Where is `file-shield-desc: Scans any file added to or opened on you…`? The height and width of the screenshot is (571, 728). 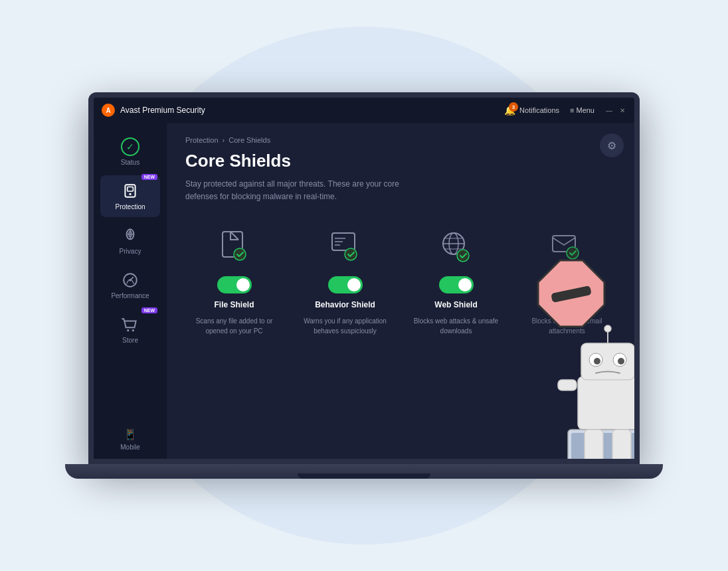
file-shield-desc: Scans any file added to or opened on you… is located at coordinates (234, 326).